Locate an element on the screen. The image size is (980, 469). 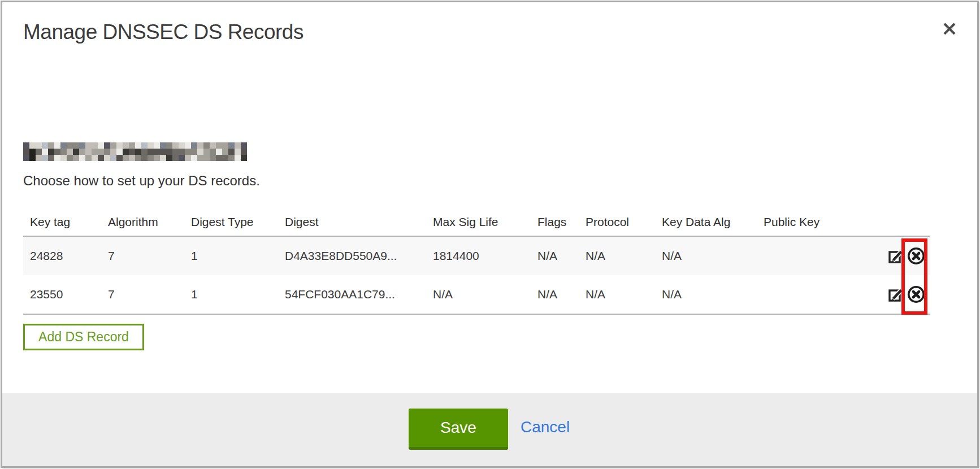
col-header-digest-type: Digest Type is located at coordinates (231, 222).